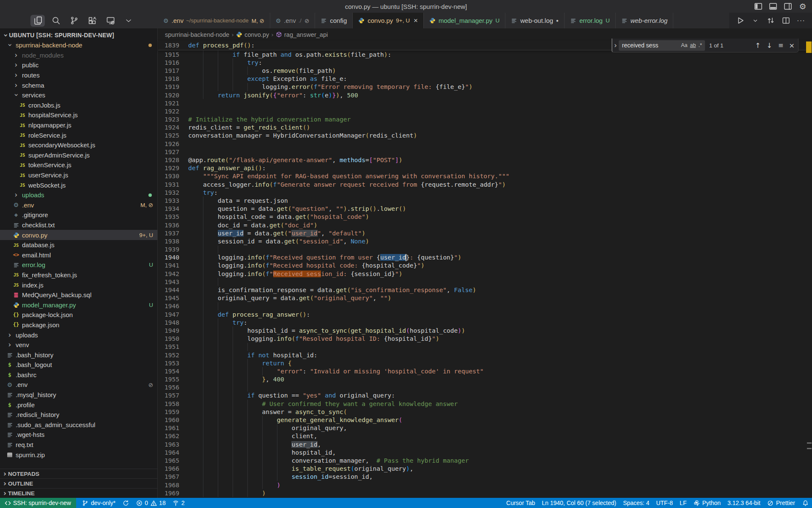 The height and width of the screenshot is (508, 812). I want to click on indentation: Spaces: 4, so click(636, 503).